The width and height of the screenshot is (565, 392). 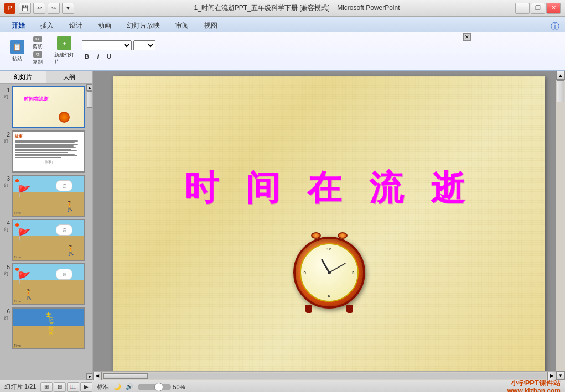 What do you see at coordinates (43, 196) in the screenshot?
I see `slide-thumb-3: 3 幻 🚩 💬 🚶 Time` at bounding box center [43, 196].